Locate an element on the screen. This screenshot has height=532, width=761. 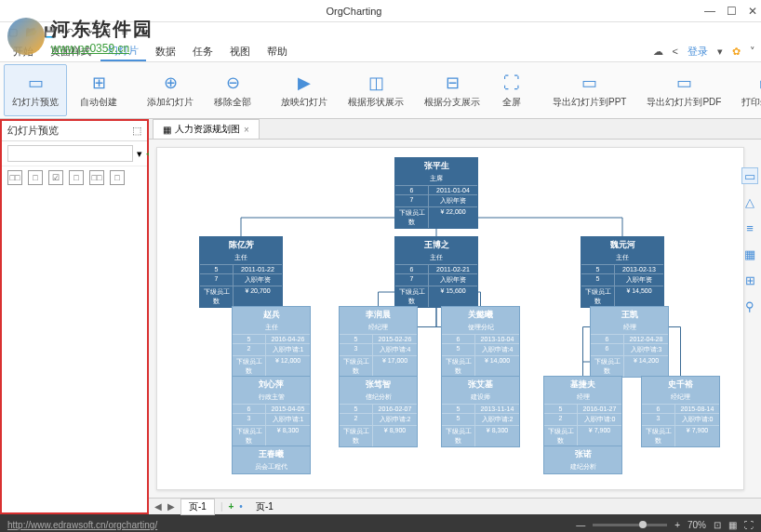
maximize-icon: ☐ is located at coordinates (731, 11).